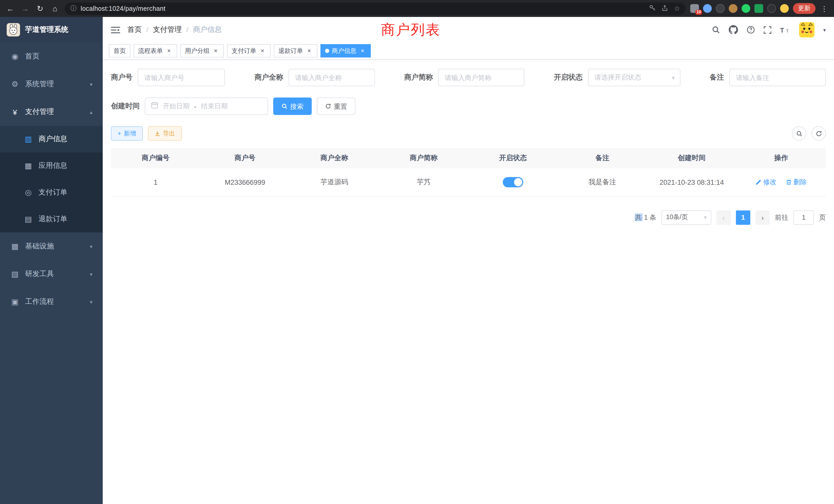 This screenshot has height=504, width=834. Describe the element at coordinates (269, 77) in the screenshot. I see `full-name-label: 商户全称` at that location.